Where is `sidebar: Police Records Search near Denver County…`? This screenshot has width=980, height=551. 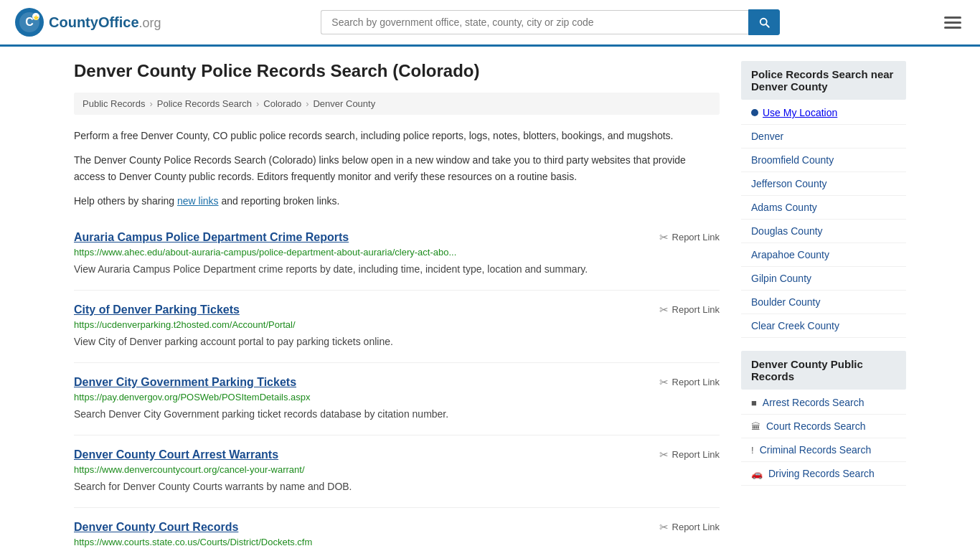 sidebar: Police Records Search near Denver County… is located at coordinates (824, 306).